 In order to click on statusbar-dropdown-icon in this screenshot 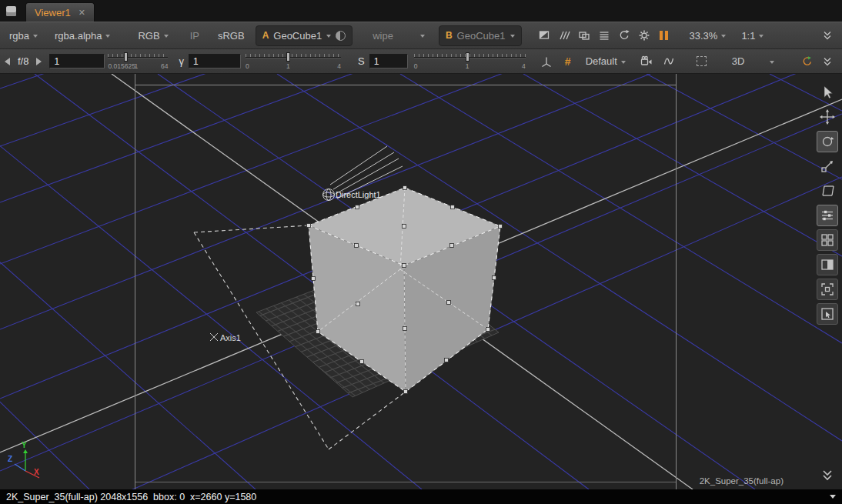, I will do `click(833, 497)`.